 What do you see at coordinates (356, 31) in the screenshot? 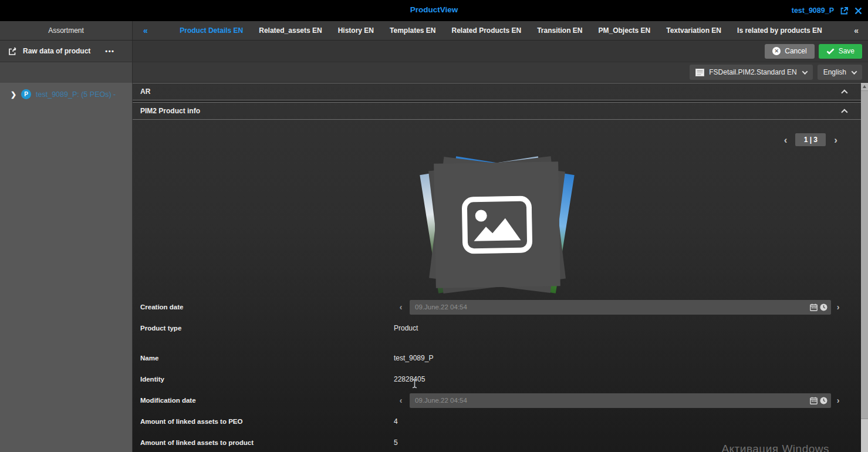
I see `tab-history: History EN` at bounding box center [356, 31].